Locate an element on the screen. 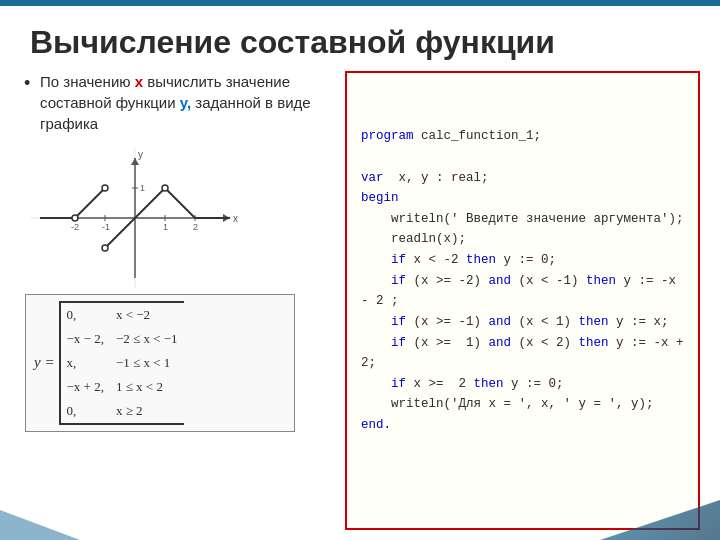 This screenshot has width=720, height=540. formula-case4-expr: −x + 2, is located at coordinates (86, 386).